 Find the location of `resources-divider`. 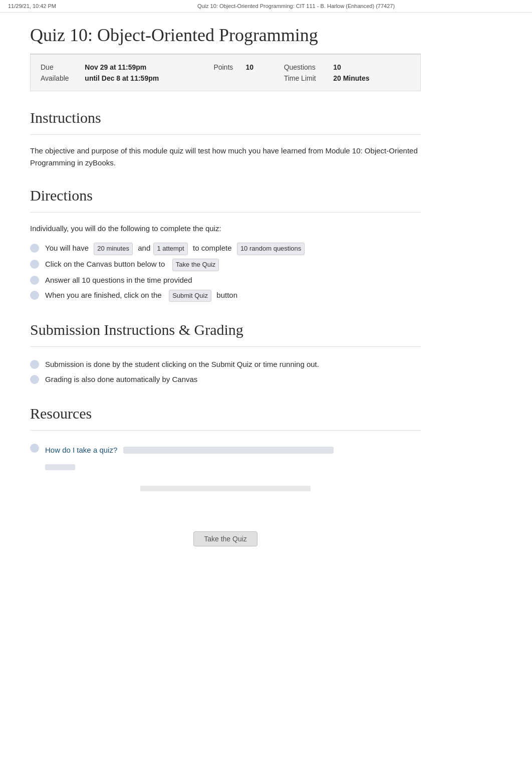

resources-divider is located at coordinates (225, 430).